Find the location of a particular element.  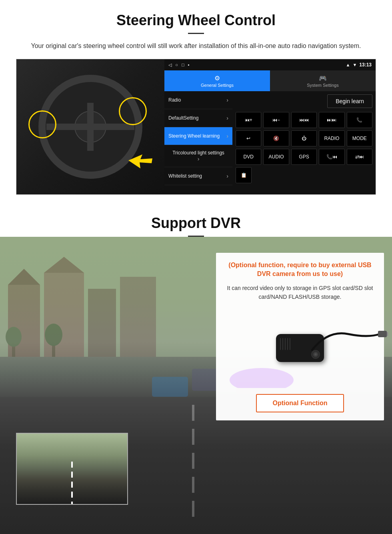

menu-item-steering-wheel-learning: Steering Wheel learning › is located at coordinates (198, 136).